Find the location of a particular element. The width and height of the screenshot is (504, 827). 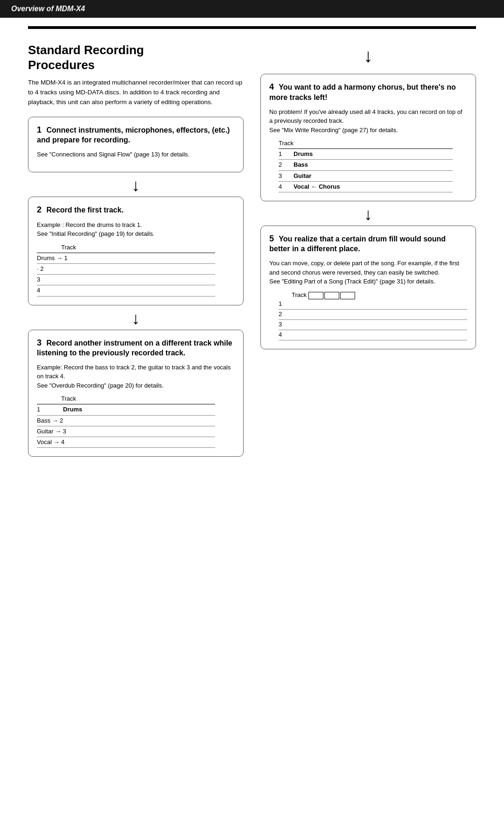

page-title: Standard Recording Procedures is located at coordinates (136, 57).